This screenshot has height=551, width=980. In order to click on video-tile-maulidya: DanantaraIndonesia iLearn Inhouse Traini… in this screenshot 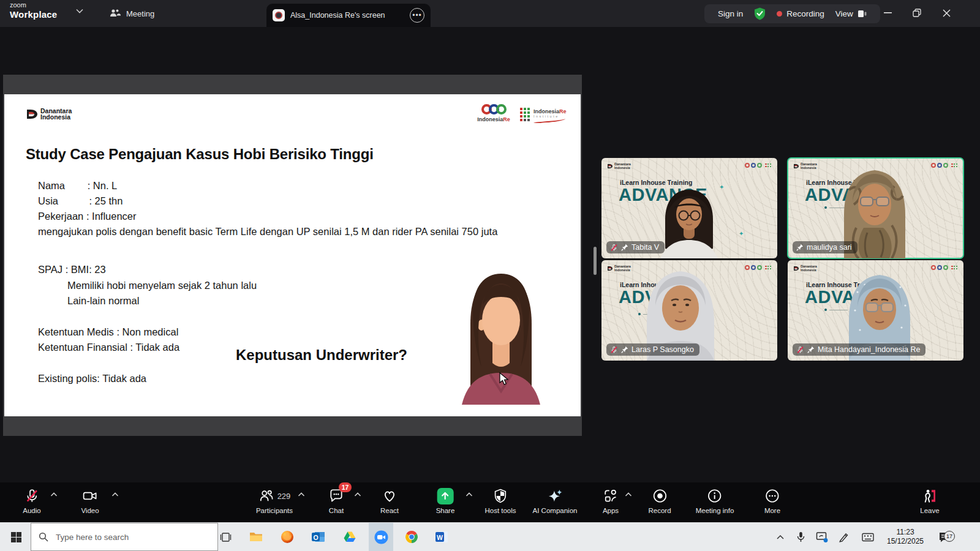, I will do `click(876, 208)`.